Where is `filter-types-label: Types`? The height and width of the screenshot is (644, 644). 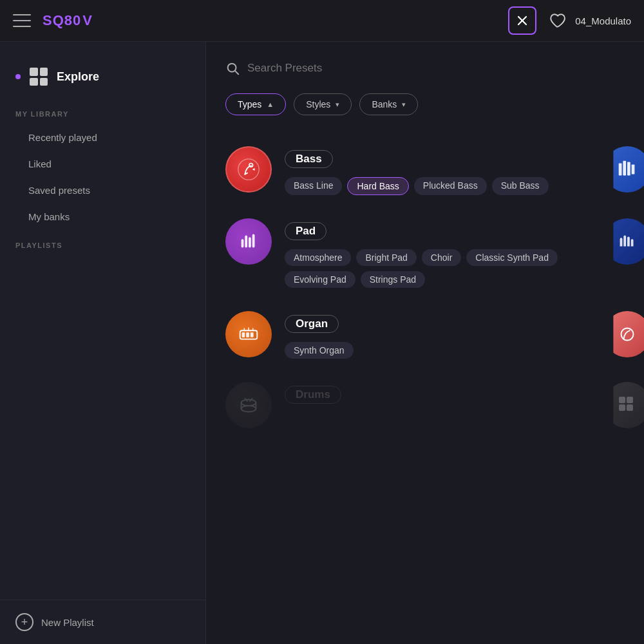
filter-types-label: Types is located at coordinates (250, 104).